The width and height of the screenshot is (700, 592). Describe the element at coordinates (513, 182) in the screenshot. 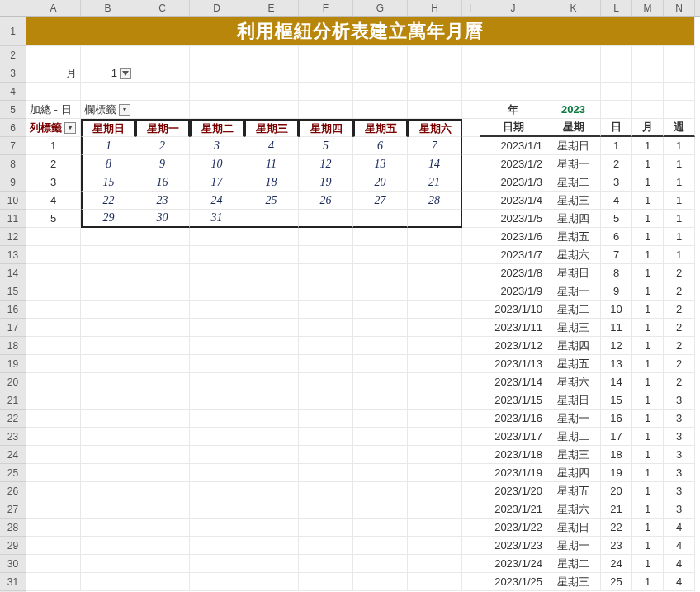

I see `data-date-2: 2023/1/3` at that location.